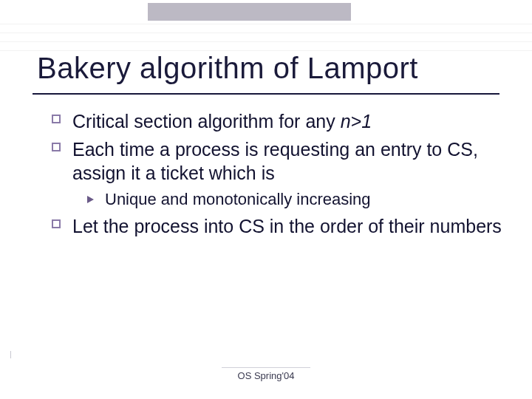 Image resolution: width=532 pixels, height=399 pixels. I want to click on bullet-2: Each time a process is requesting an ent…, so click(277, 161).